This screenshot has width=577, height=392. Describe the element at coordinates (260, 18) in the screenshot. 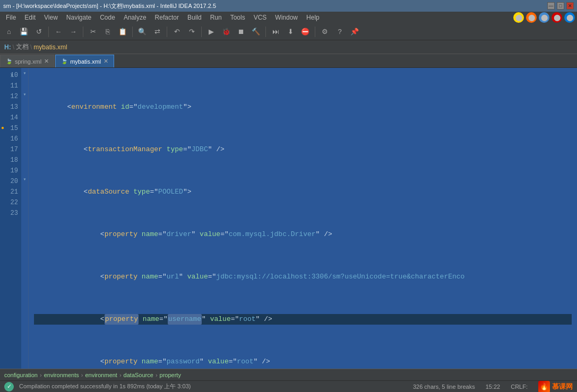

I see `menu-vcs: VCS` at that location.